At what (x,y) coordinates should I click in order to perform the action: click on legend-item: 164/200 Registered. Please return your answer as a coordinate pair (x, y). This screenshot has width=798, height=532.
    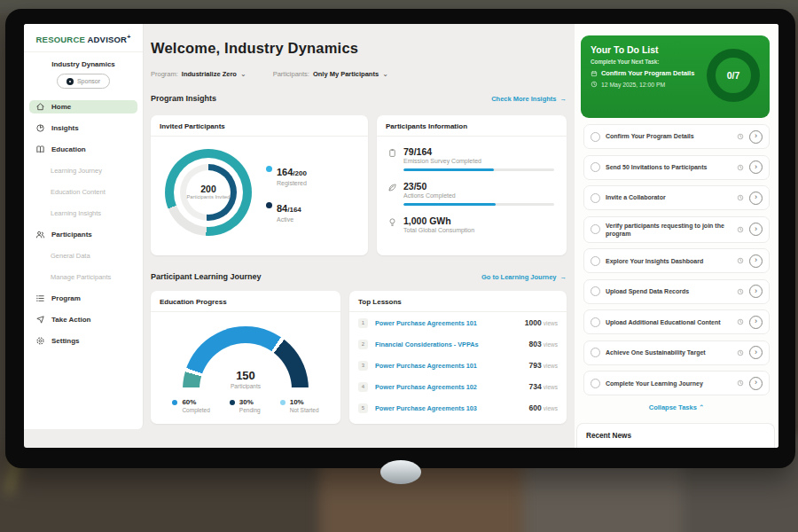
    Looking at the image, I should click on (286, 175).